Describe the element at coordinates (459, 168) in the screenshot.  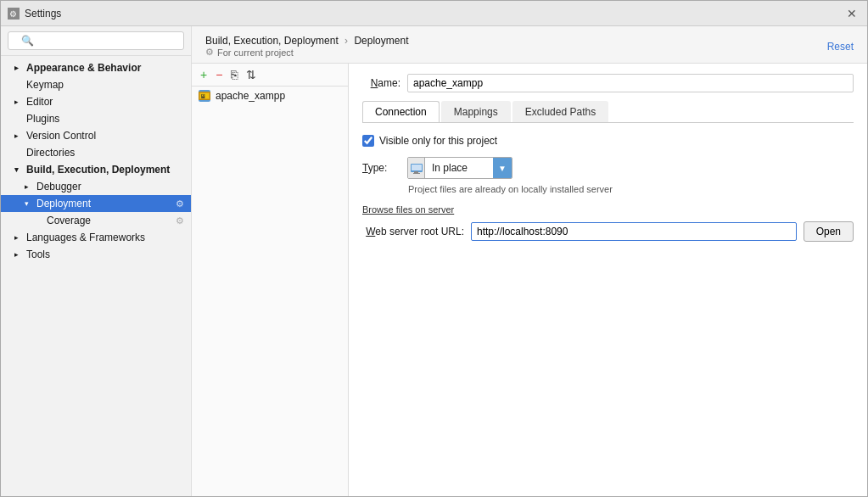
I see `type-select-text: In place` at that location.